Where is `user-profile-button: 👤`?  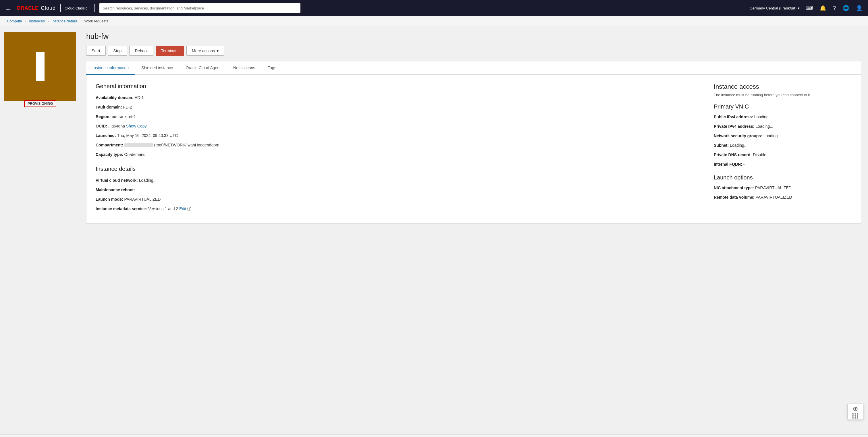 user-profile-button: 👤 is located at coordinates (859, 8).